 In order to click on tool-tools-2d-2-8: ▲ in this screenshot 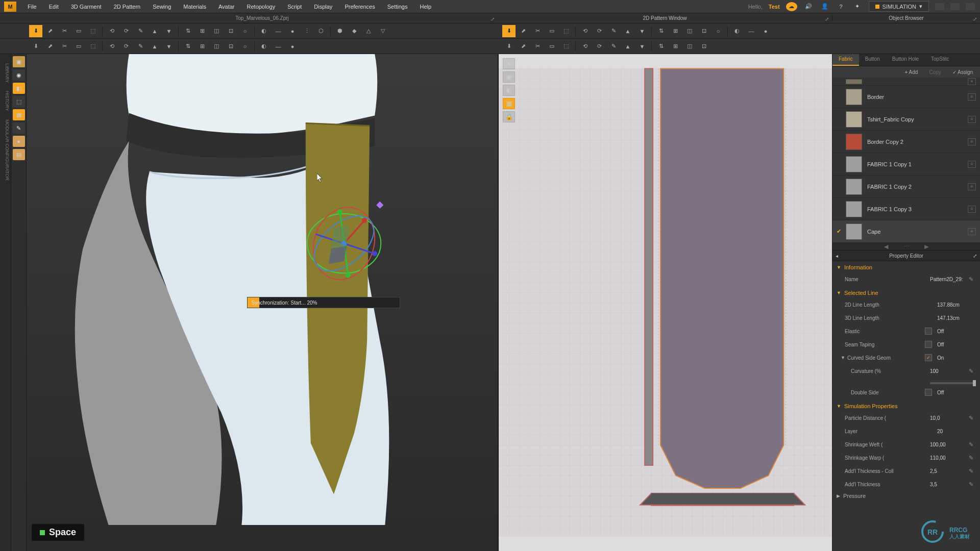, I will do `click(628, 46)`.